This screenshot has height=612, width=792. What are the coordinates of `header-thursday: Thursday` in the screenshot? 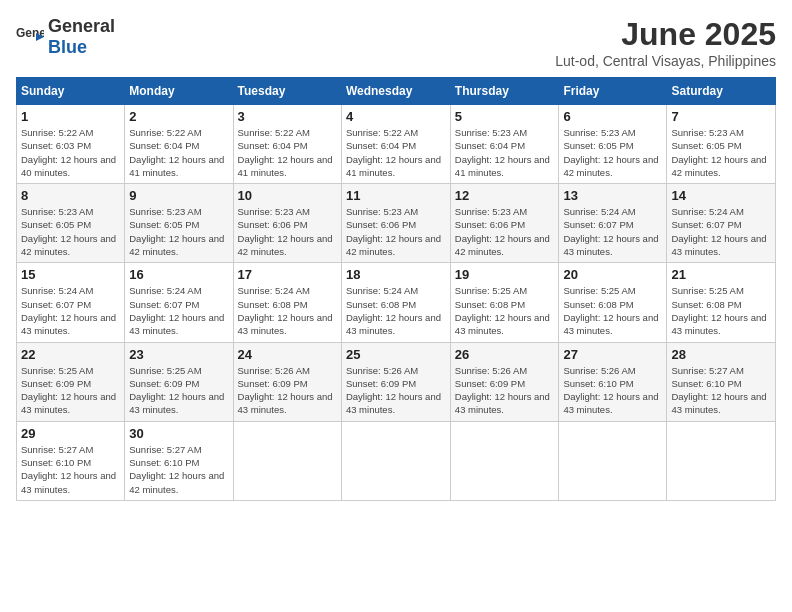 It's located at (504, 92).